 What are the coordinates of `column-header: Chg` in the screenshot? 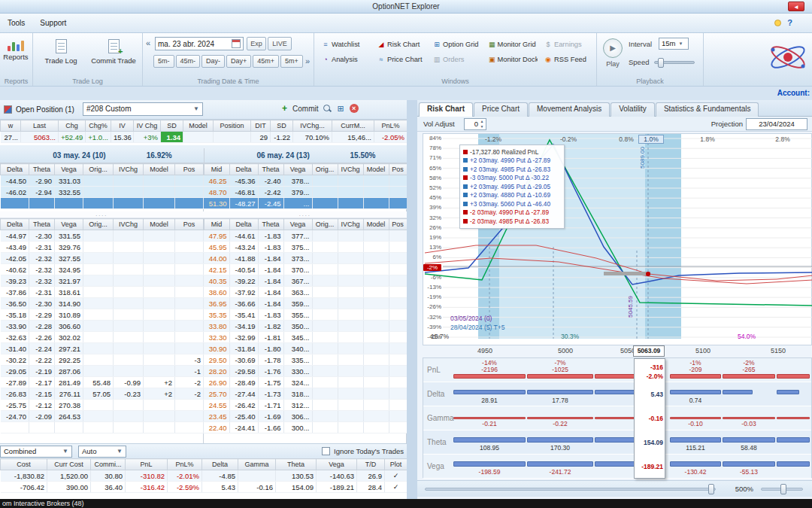 It's located at (72, 126).